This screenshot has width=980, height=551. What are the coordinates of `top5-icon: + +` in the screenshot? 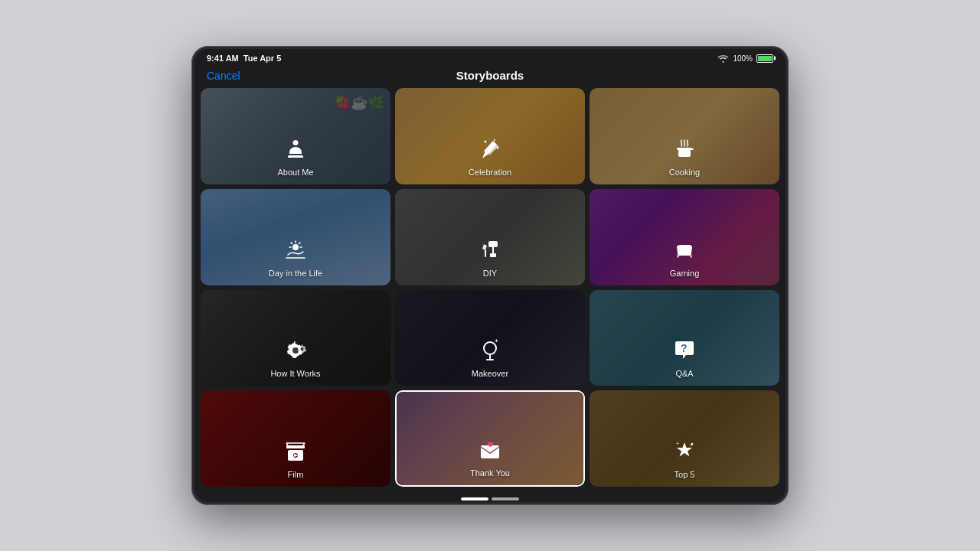 It's located at (684, 453).